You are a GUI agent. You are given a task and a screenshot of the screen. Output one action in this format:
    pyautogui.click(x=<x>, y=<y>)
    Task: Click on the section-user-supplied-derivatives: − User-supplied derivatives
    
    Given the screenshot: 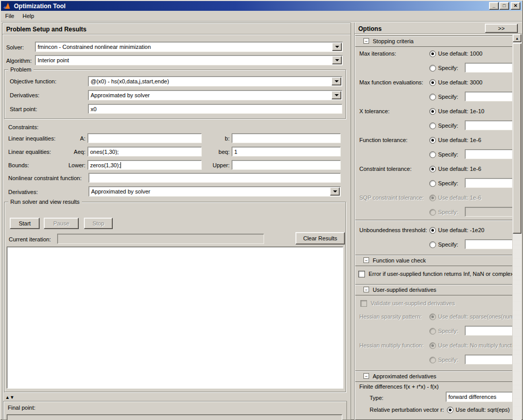 What is the action you would take?
    pyautogui.click(x=433, y=290)
    